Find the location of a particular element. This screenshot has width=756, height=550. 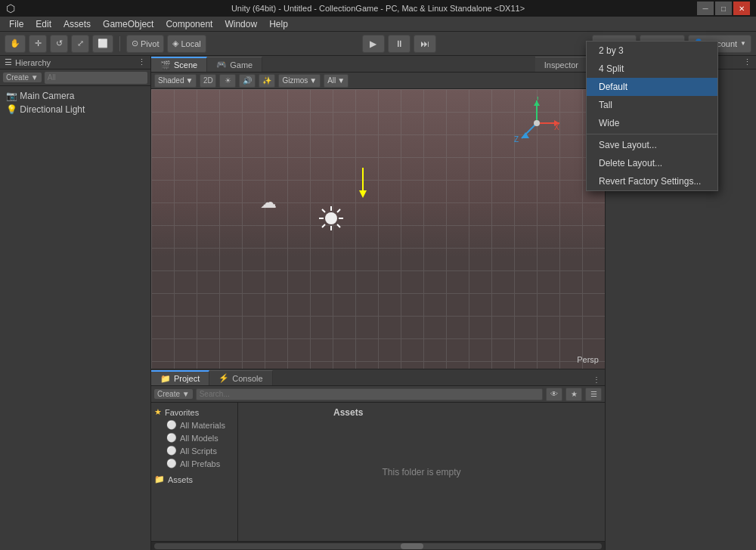

bottom-menu-button: ⋮ is located at coordinates (596, 379).